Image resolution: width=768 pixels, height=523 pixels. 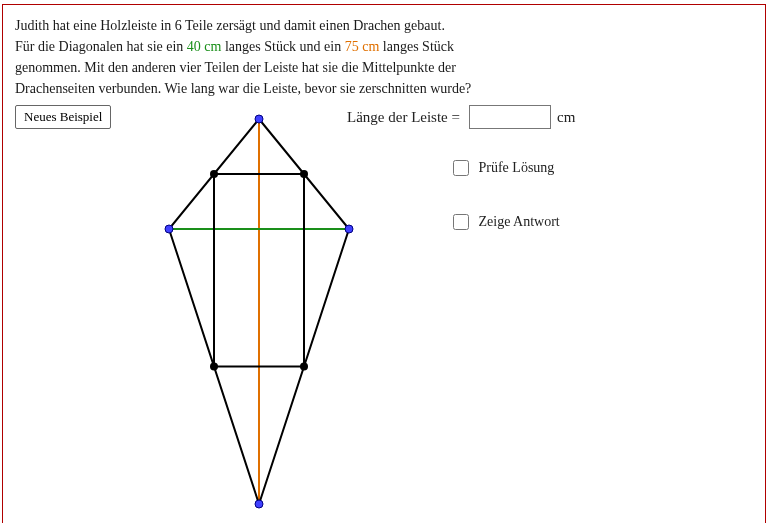 I want to click on midpoint-br, so click(x=304, y=367).